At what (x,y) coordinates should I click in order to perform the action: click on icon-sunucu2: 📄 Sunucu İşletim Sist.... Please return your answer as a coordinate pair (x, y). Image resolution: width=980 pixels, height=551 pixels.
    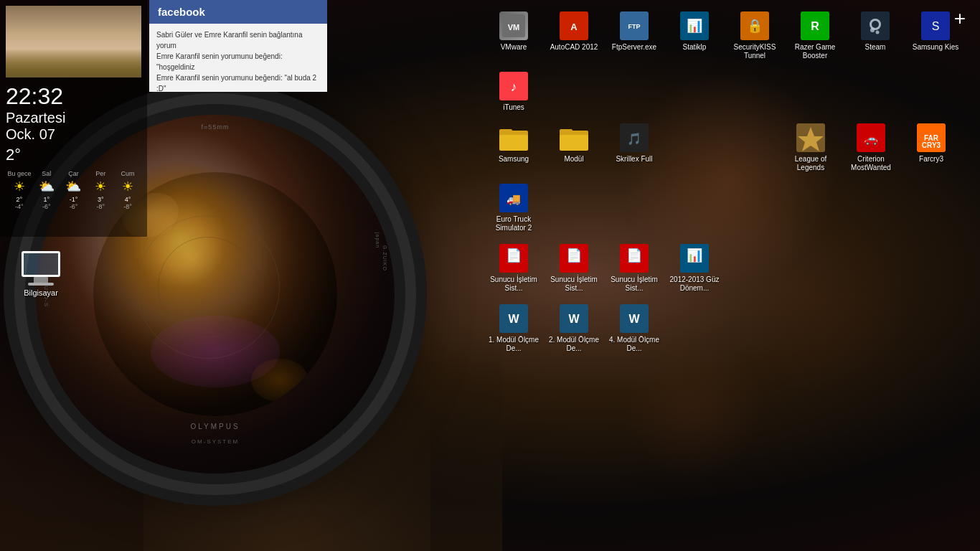
    Looking at the image, I should click on (574, 268).